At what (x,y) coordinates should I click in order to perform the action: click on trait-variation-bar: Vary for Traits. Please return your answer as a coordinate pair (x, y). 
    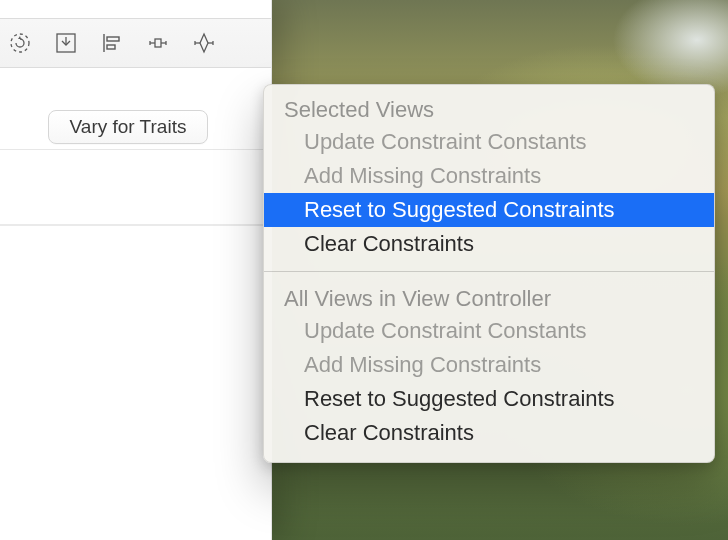
    Looking at the image, I should click on (136, 110).